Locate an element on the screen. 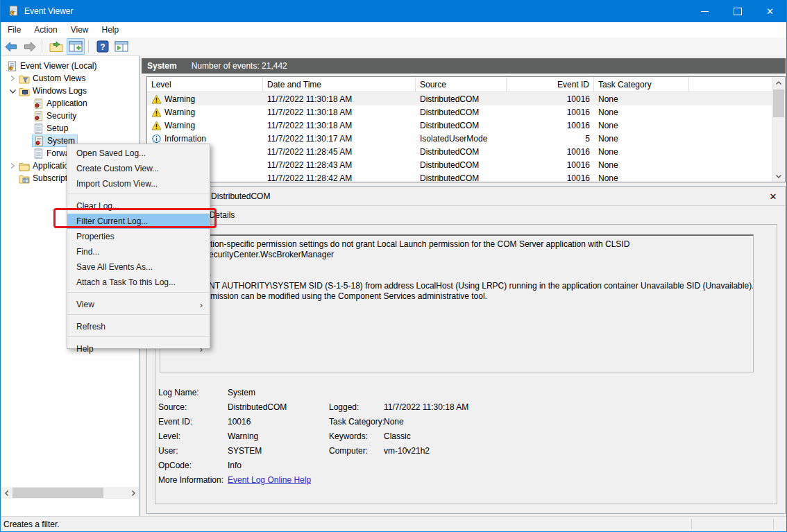 Image resolution: width=787 pixels, height=532 pixels. title-bar: Event Viewer ✕ is located at coordinates (394, 11).